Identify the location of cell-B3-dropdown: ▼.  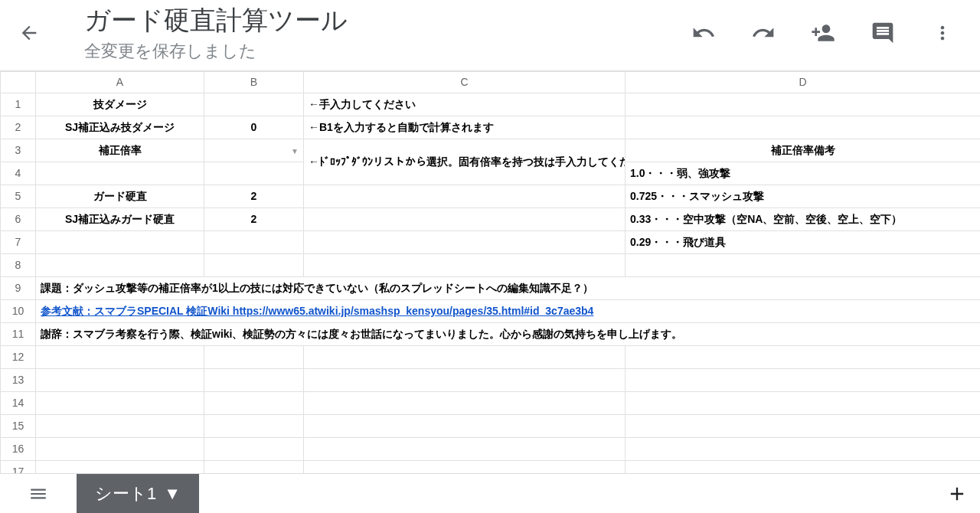
(254, 151).